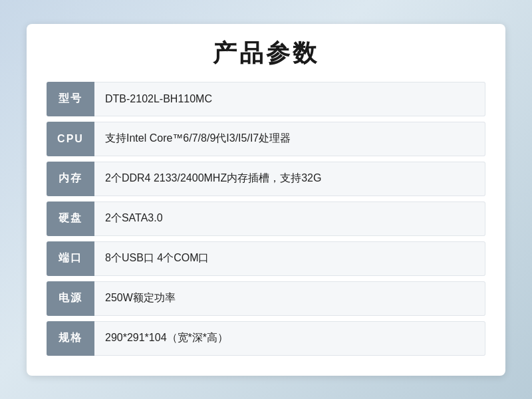 This screenshot has width=532, height=399. What do you see at coordinates (290, 259) in the screenshot?
I see `spec-value-4: 8个USB口 4个COM口` at bounding box center [290, 259].